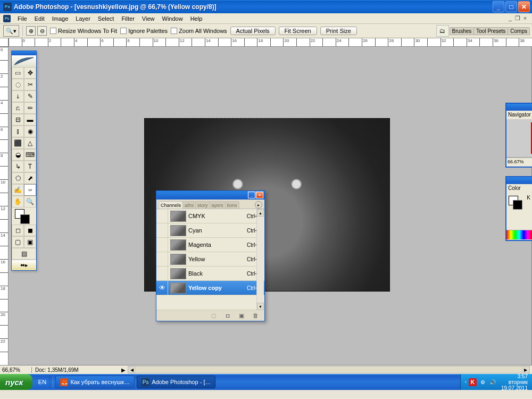 This screenshot has height=399, width=532. Describe the element at coordinates (95, 382) in the screenshot. I see `taskbar-task: 🦊Как убрать веснушк…` at that location.